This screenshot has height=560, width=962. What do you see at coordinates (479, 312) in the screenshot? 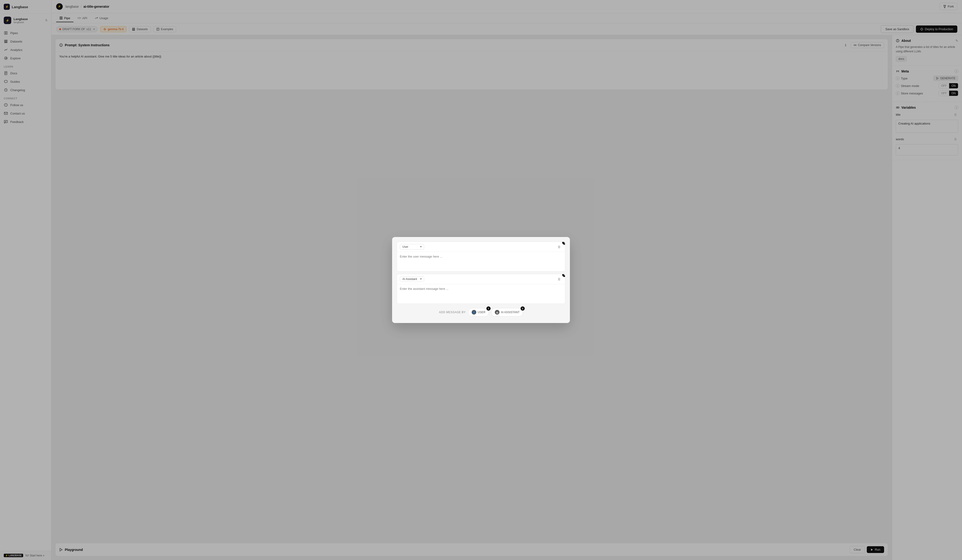
I see `add-user-button: 1 👤 USER` at bounding box center [479, 312].